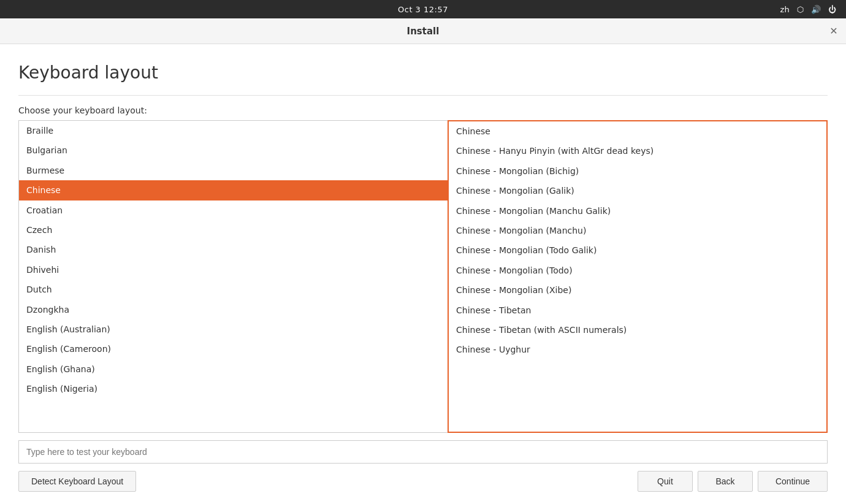 The image size is (846, 504). Describe the element at coordinates (665, 481) in the screenshot. I see `quit-button: Quit` at that location.